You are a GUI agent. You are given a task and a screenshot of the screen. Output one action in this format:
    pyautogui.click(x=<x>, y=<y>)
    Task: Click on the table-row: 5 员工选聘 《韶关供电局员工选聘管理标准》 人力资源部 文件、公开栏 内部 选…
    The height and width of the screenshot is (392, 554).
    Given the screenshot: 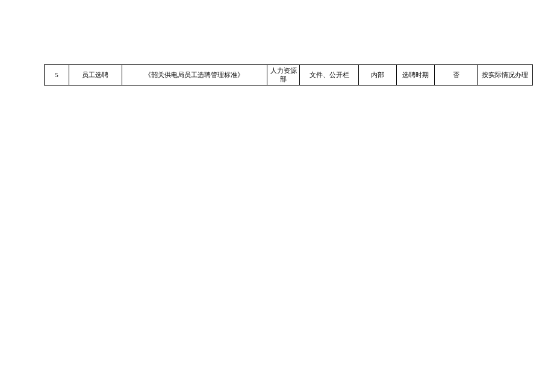 What is the action you would take?
    pyautogui.click(x=289, y=75)
    